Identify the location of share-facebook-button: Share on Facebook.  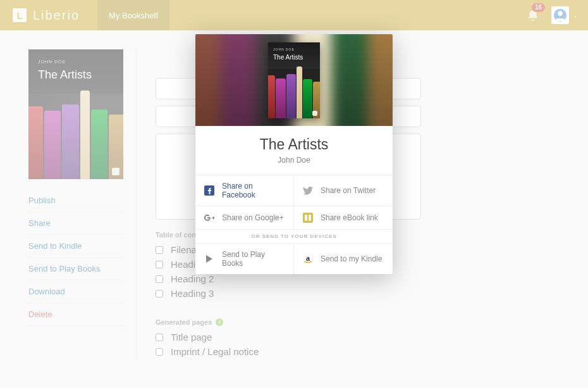
(245, 191).